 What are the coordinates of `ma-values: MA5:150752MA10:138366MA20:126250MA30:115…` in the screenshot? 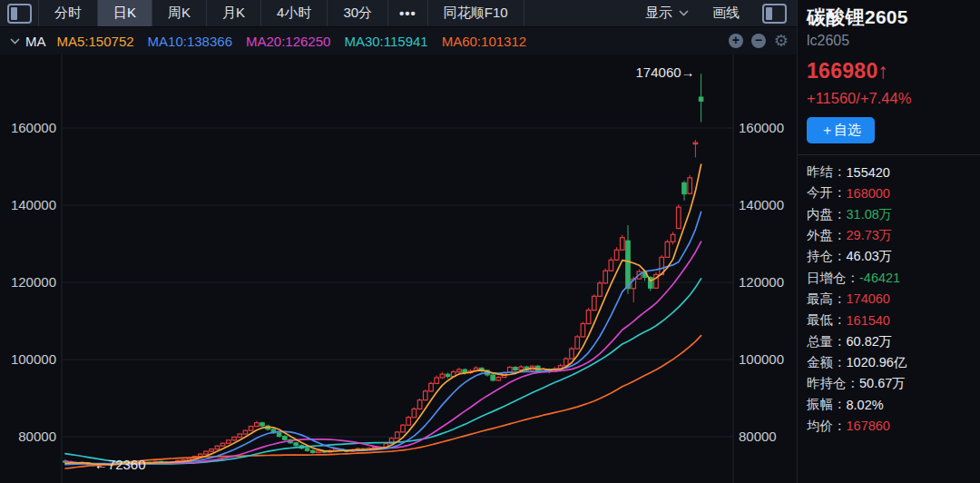 It's located at (299, 42).